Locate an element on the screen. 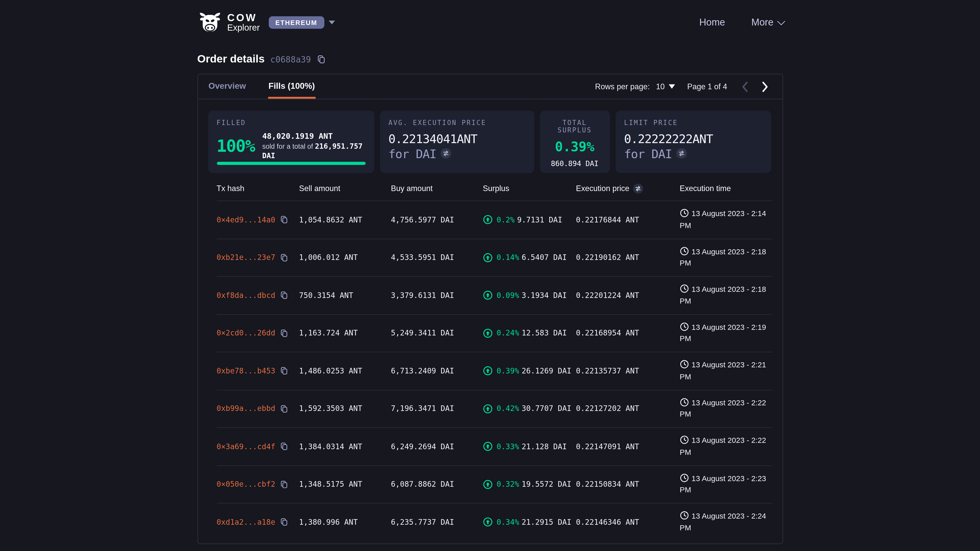 The image size is (980, 551). tx-hash-link: 0xd1a2...a18e is located at coordinates (246, 522).